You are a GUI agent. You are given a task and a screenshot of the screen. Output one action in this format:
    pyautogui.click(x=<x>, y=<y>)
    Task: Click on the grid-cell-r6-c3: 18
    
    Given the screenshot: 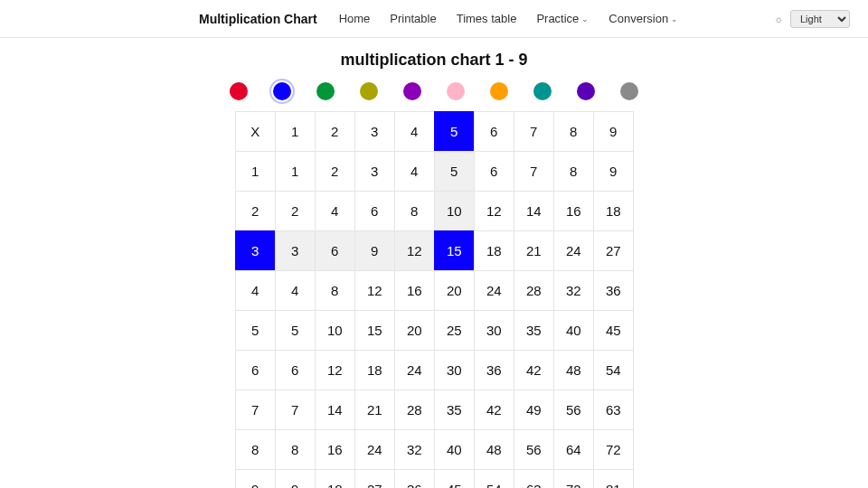 What is the action you would take?
    pyautogui.click(x=374, y=371)
    